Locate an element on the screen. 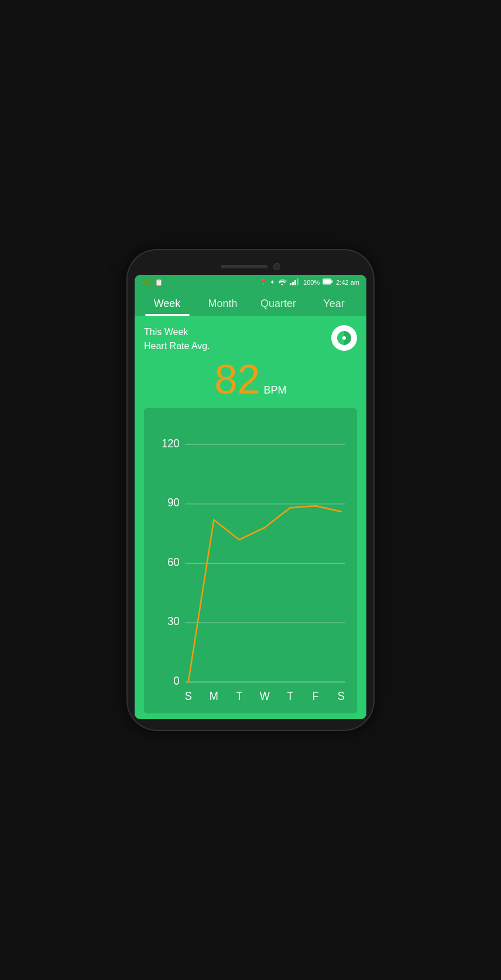  header-row: This Week Heart Rate Avg. is located at coordinates (250, 339).